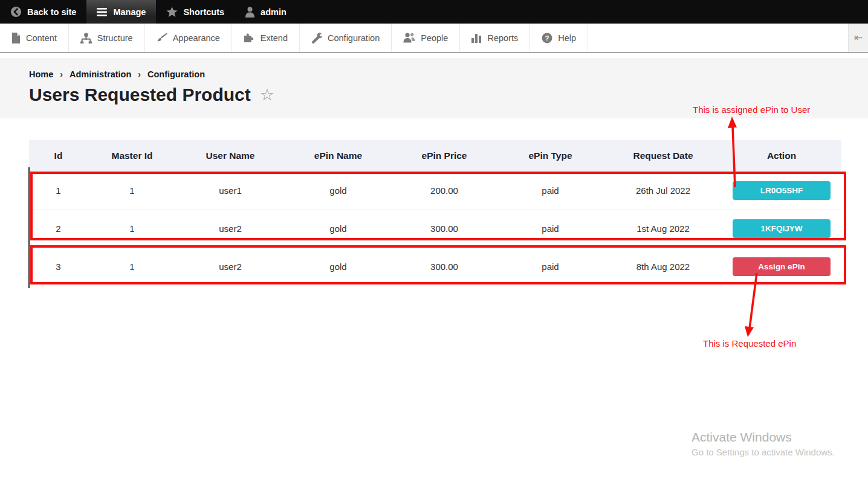  Describe the element at coordinates (140, 95) in the screenshot. I see `page-title: Users Requested Product` at that location.